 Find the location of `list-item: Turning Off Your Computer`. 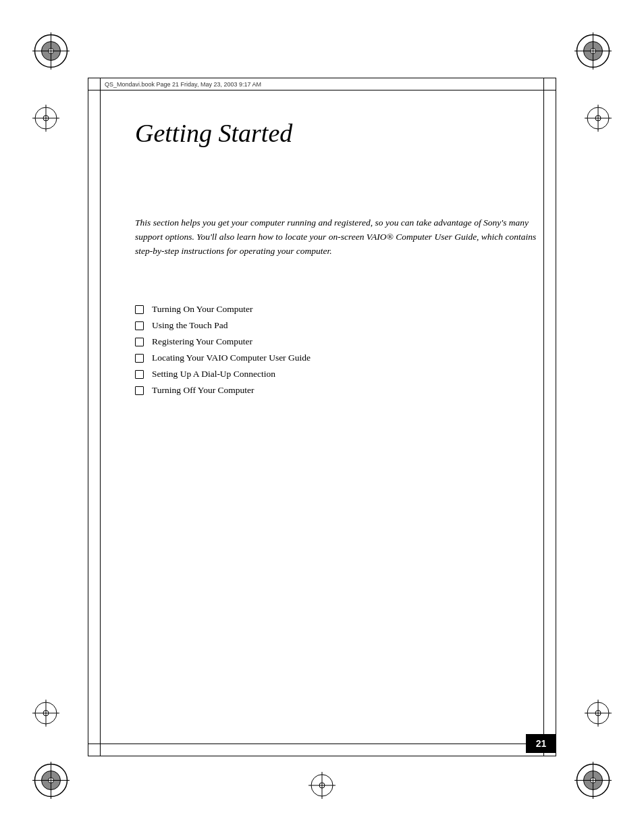

list-item: Turning Off Your Computer is located at coordinates (338, 390).